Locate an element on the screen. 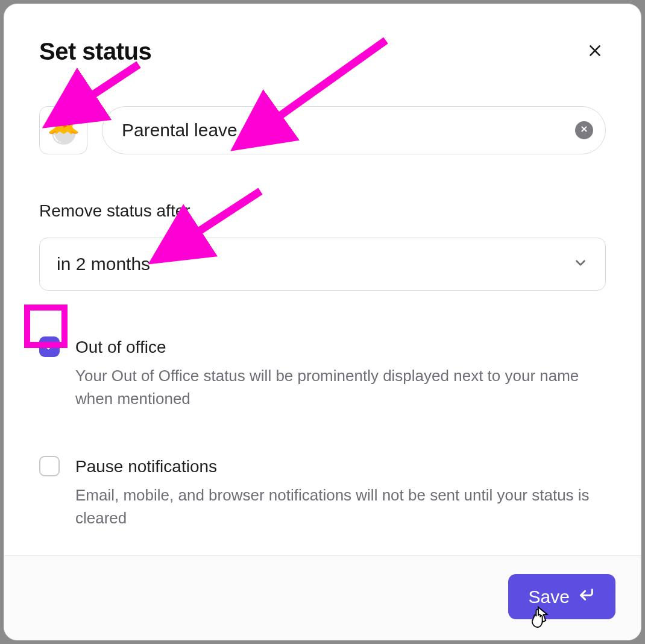 Image resolution: width=645 pixels, height=644 pixels. emoji-picker-button: 🐣 is located at coordinates (63, 130).